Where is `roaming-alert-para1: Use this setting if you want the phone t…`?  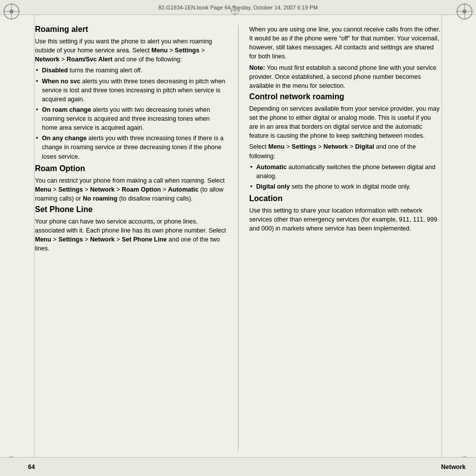 roaming-alert-para1: Use this setting if you want the phone t… is located at coordinates (131, 50).